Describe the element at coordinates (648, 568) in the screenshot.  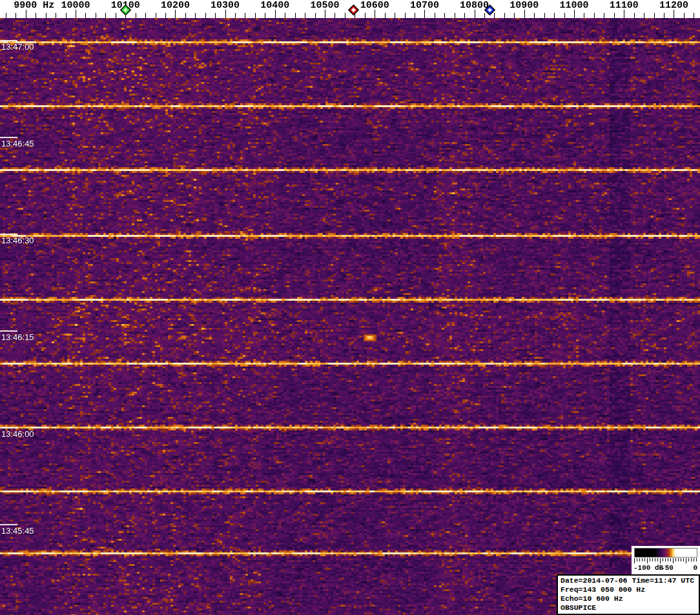
I see `colorbar-label-min: -100 dB` at that location.